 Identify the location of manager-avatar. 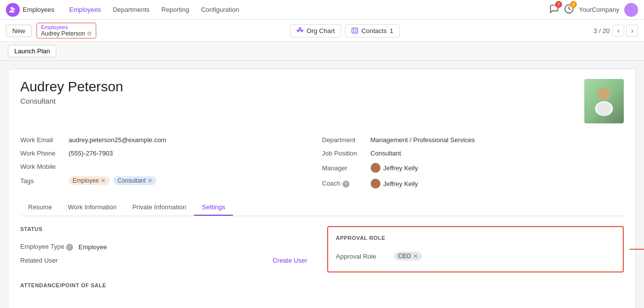
(376, 168).